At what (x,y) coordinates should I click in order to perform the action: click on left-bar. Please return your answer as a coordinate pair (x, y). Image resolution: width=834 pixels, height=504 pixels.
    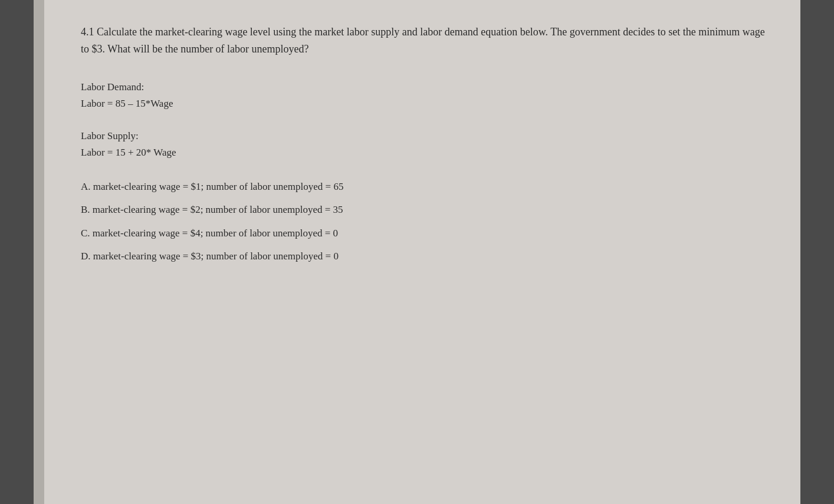
    Looking at the image, I should click on (39, 252).